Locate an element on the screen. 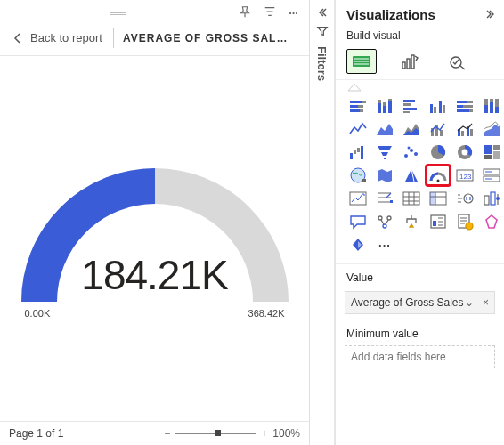 The image size is (504, 445). multi-row-card-icon is located at coordinates (492, 175).